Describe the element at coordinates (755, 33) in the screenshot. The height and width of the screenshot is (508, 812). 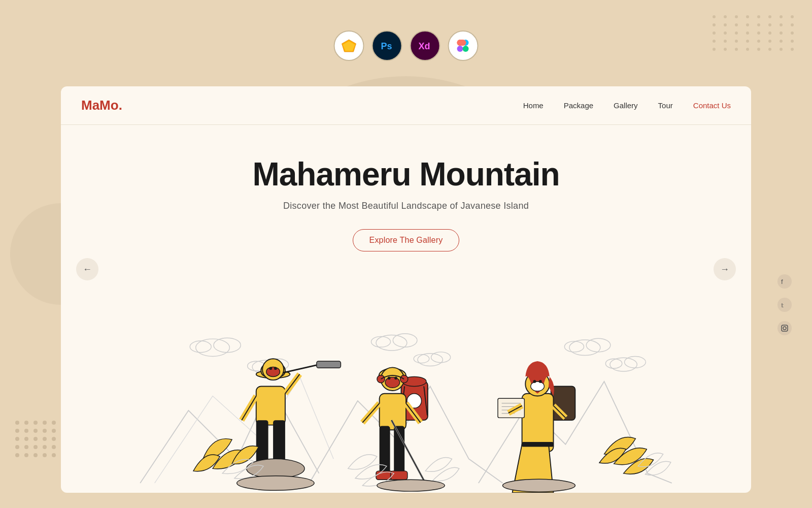
I see `dots-decoration-right` at that location.